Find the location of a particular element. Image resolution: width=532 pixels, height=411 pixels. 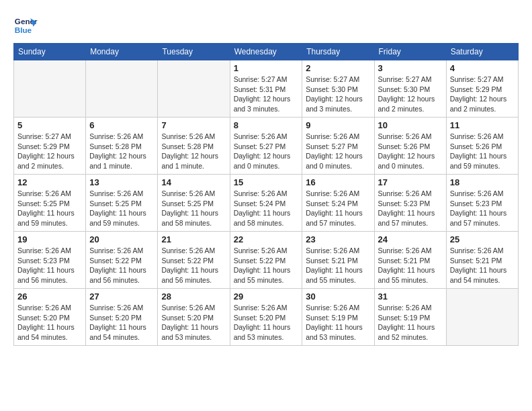

day-number: 10 is located at coordinates (410, 125).